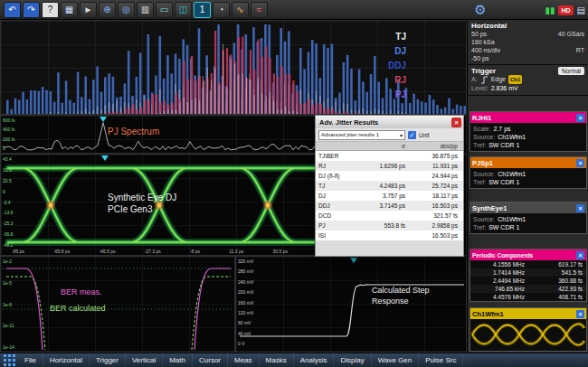  Describe the element at coordinates (203, 10) in the screenshot. I see `zoom1-icon: 1` at that location.